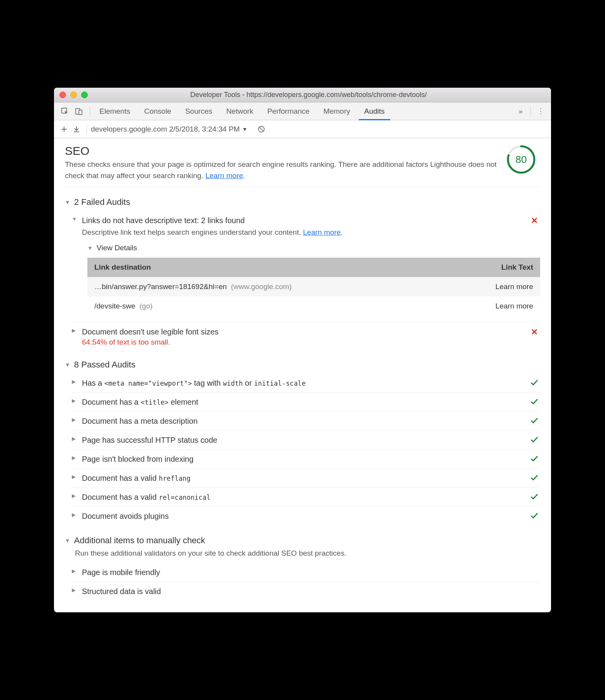 Image resolution: width=605 pixels, height=700 pixels. What do you see at coordinates (303, 220) in the screenshot?
I see `audit-title: Links do not have descriptive text: 2 li…` at bounding box center [303, 220].